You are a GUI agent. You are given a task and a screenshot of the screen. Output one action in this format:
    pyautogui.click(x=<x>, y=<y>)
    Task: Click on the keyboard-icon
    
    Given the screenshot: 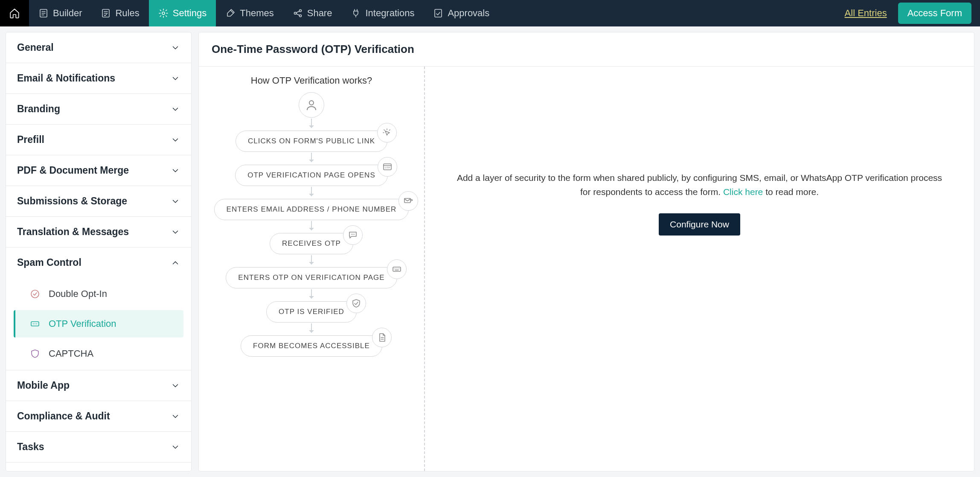 What is the action you would take?
    pyautogui.click(x=397, y=269)
    